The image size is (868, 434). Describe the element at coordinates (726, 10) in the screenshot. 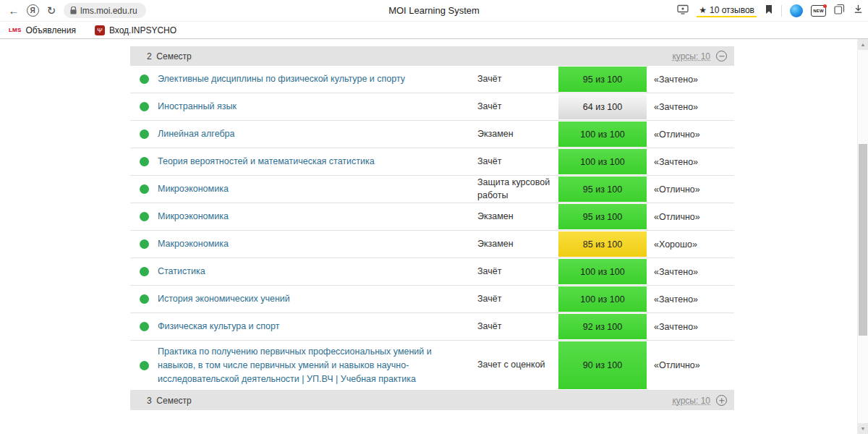

I see `reviews-widget: ★ 10 отзывов` at that location.